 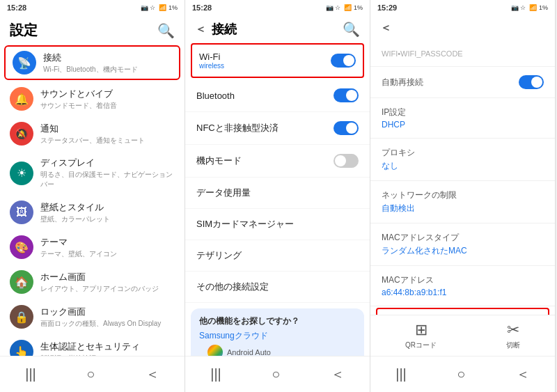 I want to click on nav-back-2: ＜, so click(x=338, y=375).